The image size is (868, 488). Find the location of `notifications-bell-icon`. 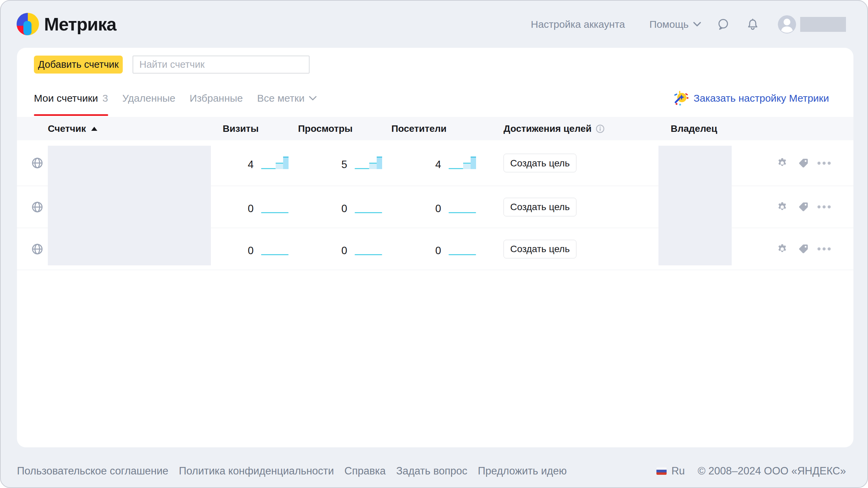

notifications-bell-icon is located at coordinates (753, 24).